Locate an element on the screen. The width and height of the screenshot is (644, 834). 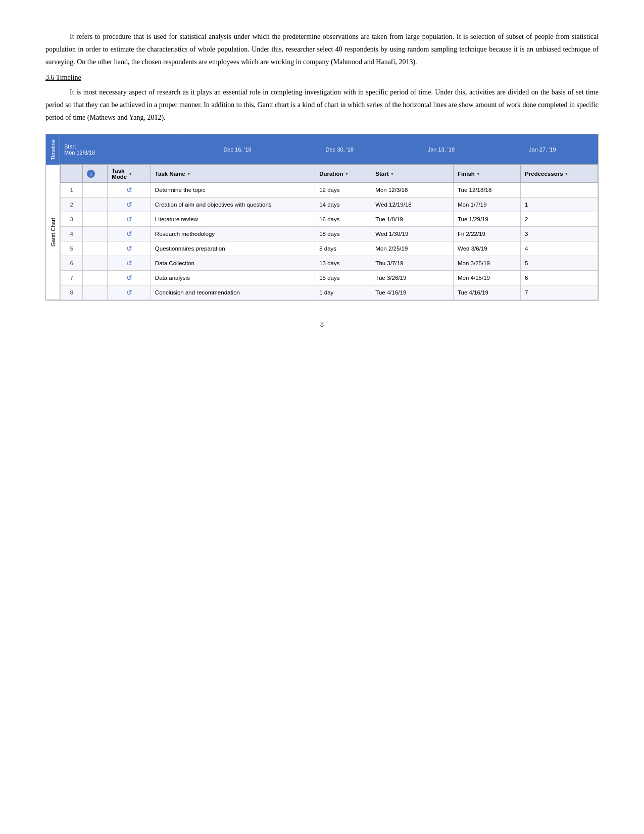
predecessors-dropdown-arrow: ▼ is located at coordinates (567, 174).